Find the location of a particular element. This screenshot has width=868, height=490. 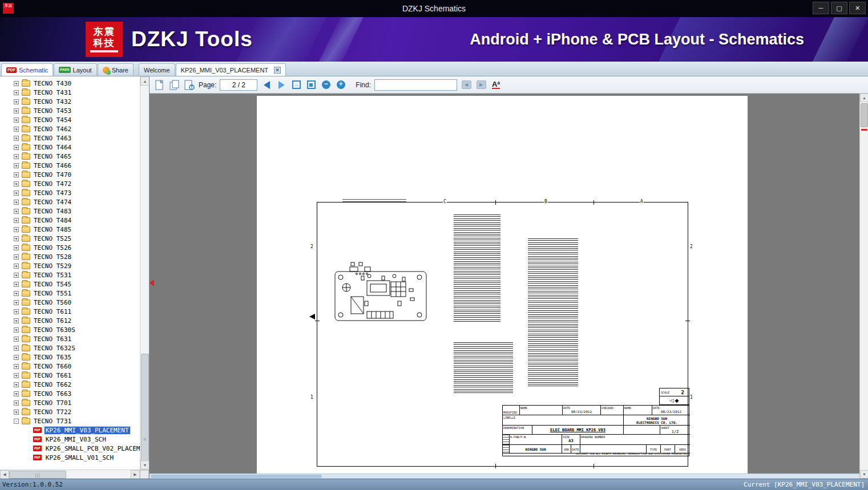

tree-folder: +TECNO T466 is located at coordinates (70, 165).